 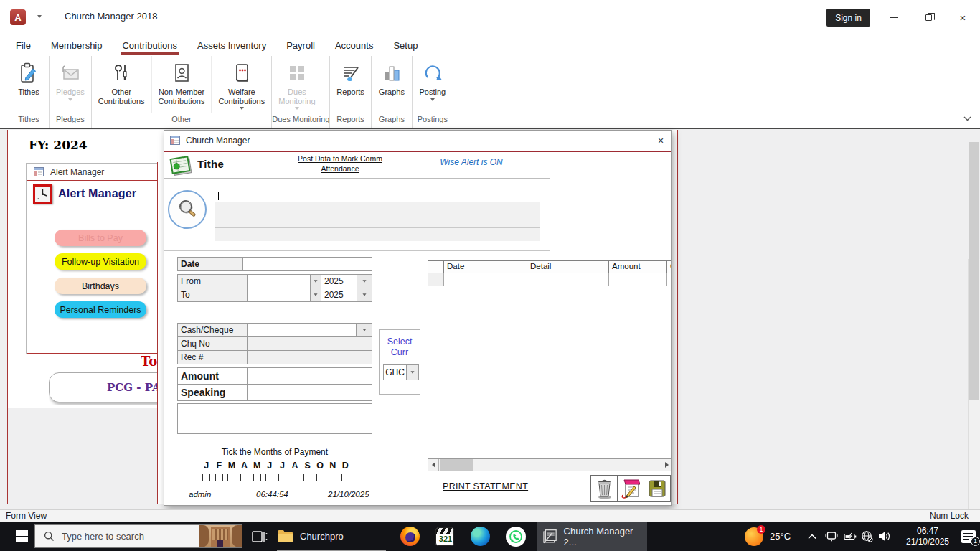 I want to click on welfare-contributions-button: Welfare Contributions, so click(x=241, y=85).